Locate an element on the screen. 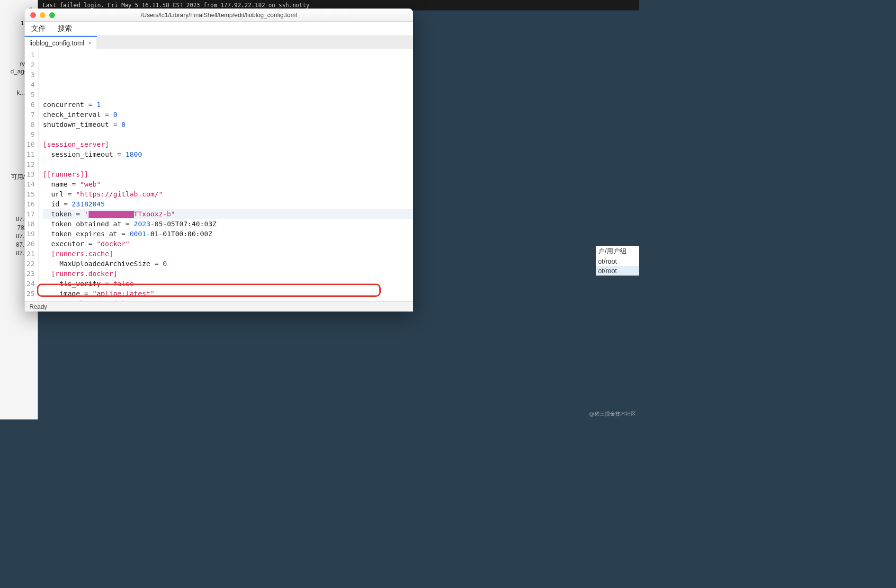 This screenshot has width=896, height=588. window-titlebar: /Users/lc1/Library/FinalShell/temp/edit/… is located at coordinates (219, 15).